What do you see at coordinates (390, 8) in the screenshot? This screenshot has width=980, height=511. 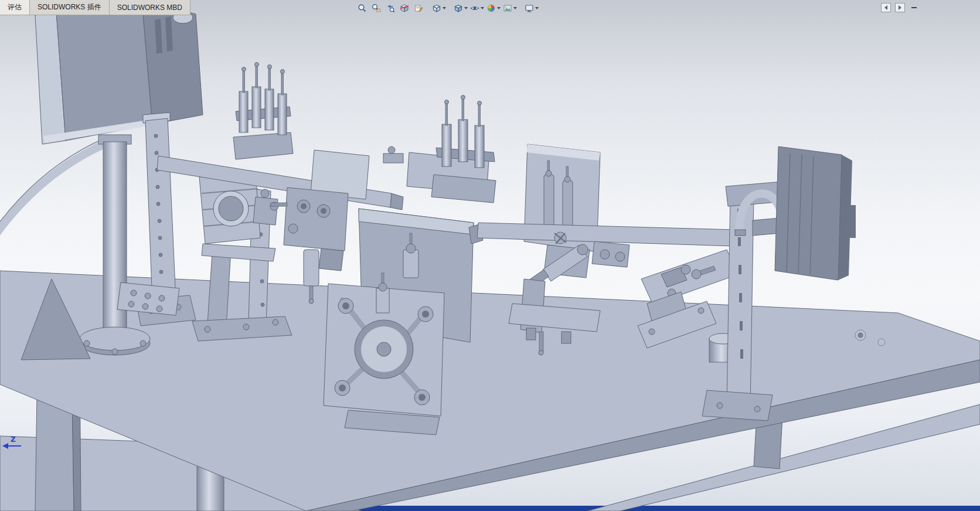 I see `previous-view-icon` at bounding box center [390, 8].